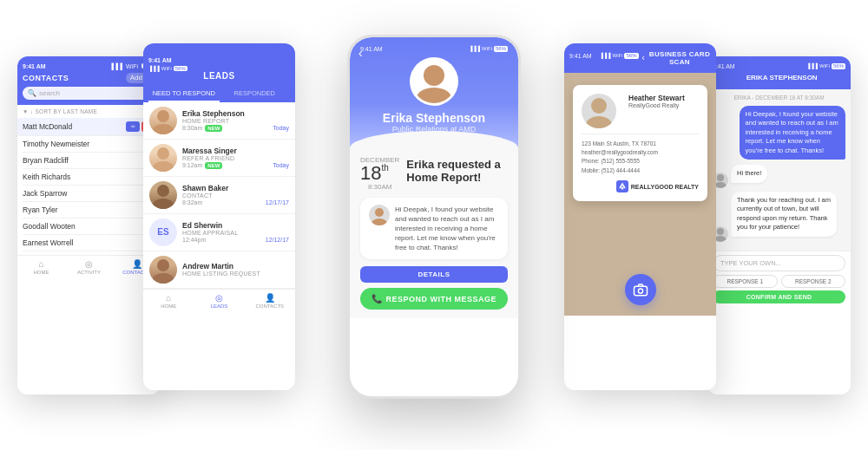 The image size is (868, 450). Describe the element at coordinates (372, 49) in the screenshot. I see `detail-time: 9:41 AM` at that location.